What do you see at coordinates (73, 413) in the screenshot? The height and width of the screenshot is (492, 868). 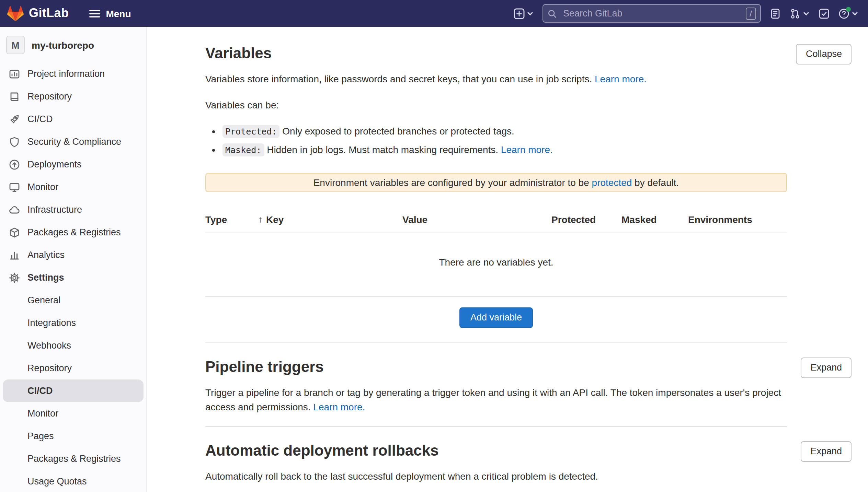 I see `sidebar-subitem-monitor: Monitor` at bounding box center [73, 413].